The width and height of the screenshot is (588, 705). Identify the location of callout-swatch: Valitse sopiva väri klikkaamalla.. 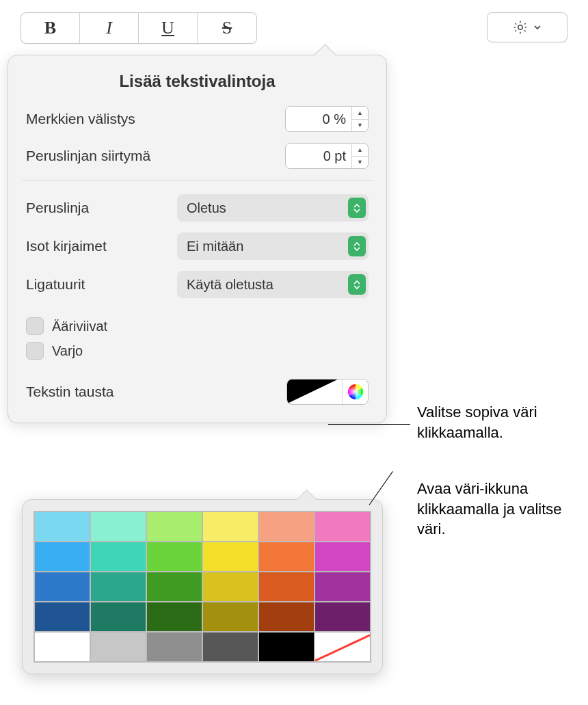
(503, 423).